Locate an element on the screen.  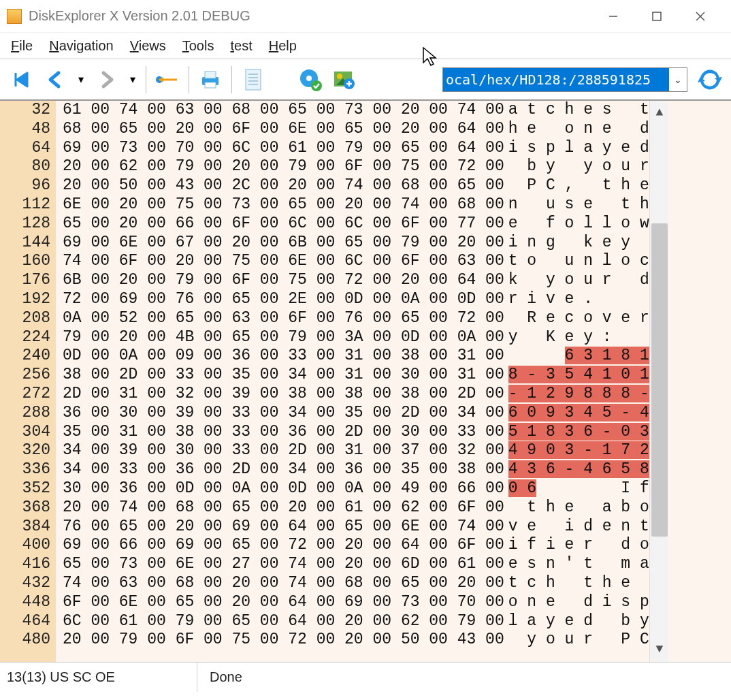
ascii-row: t h e a b o is located at coordinates (579, 508).